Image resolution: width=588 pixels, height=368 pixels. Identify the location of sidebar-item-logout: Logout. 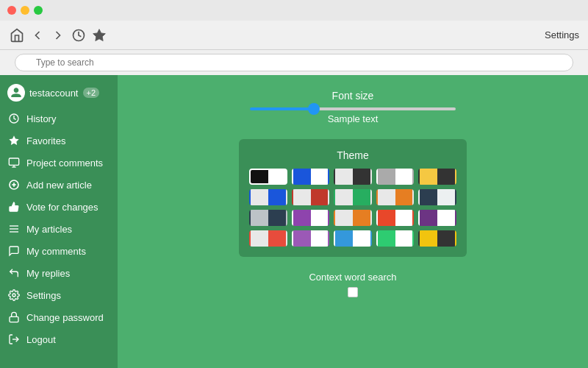
(59, 339).